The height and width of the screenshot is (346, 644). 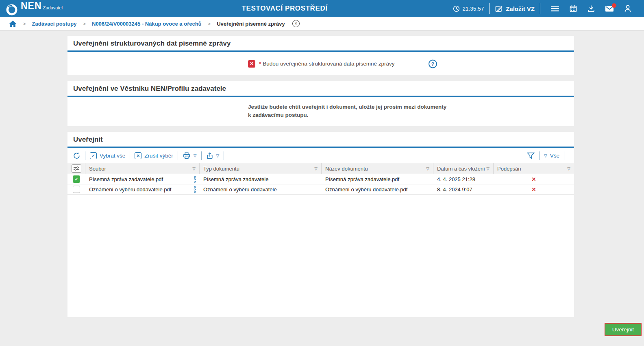 What do you see at coordinates (321, 190) in the screenshot?
I see `table-row: Oznámení o výběru dodavatele.pdf Oznámen…` at bounding box center [321, 190].